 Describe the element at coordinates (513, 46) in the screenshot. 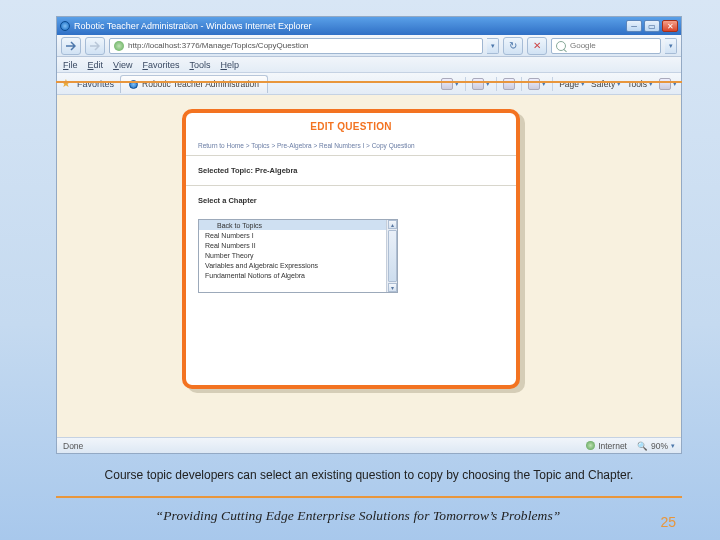

I see `refresh-icon: ↻` at that location.